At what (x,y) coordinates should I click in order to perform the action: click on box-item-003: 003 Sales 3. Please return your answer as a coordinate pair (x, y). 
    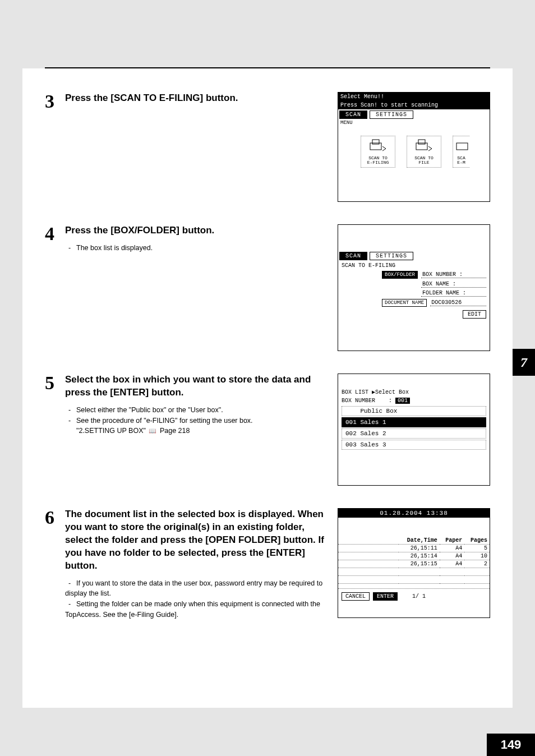
    Looking at the image, I should click on (414, 445).